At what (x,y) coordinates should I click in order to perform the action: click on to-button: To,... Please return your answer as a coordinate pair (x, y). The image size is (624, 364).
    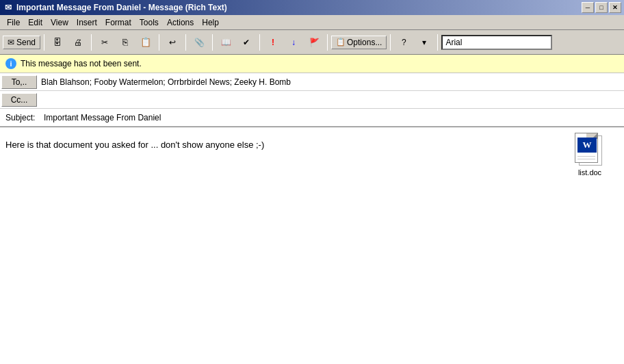
    Looking at the image, I should click on (19, 82).